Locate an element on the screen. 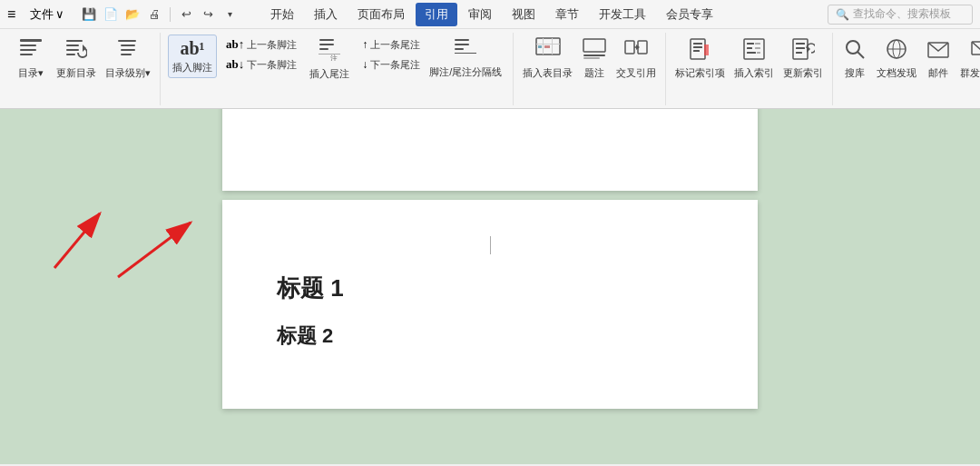 This screenshot has height=466, width=980. menu-icon: ≡ is located at coordinates (11, 15).